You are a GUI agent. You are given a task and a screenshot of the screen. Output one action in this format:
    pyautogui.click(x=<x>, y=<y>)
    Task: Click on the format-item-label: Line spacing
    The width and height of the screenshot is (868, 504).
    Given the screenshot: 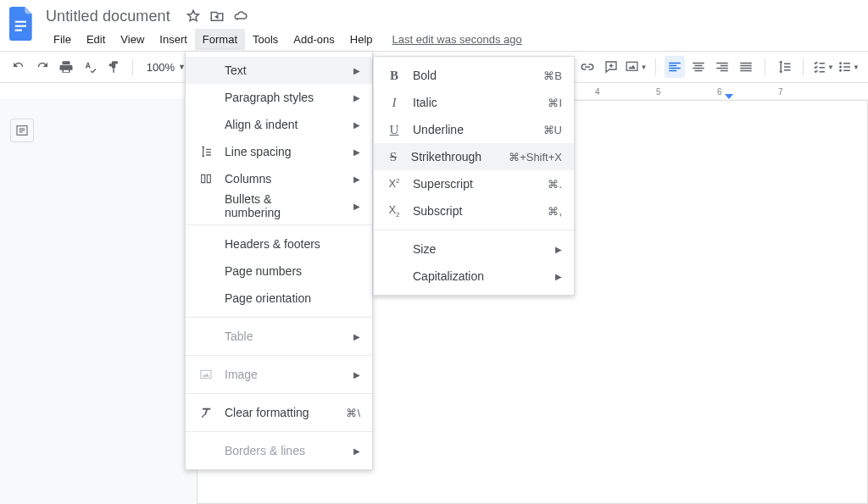 What is the action you would take?
    pyautogui.click(x=275, y=152)
    